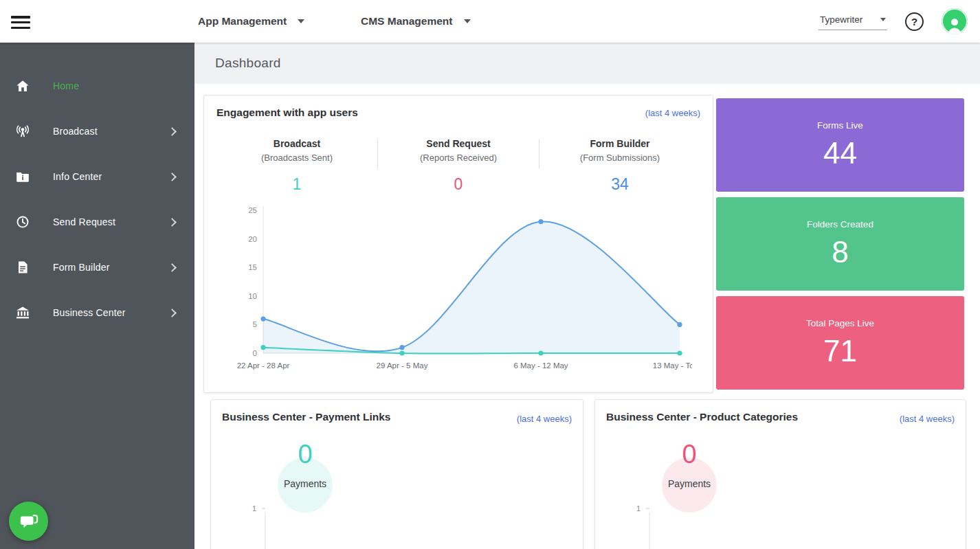  Describe the element at coordinates (81, 267) in the screenshot. I see `sidebar-item-label: Form Builder` at that location.